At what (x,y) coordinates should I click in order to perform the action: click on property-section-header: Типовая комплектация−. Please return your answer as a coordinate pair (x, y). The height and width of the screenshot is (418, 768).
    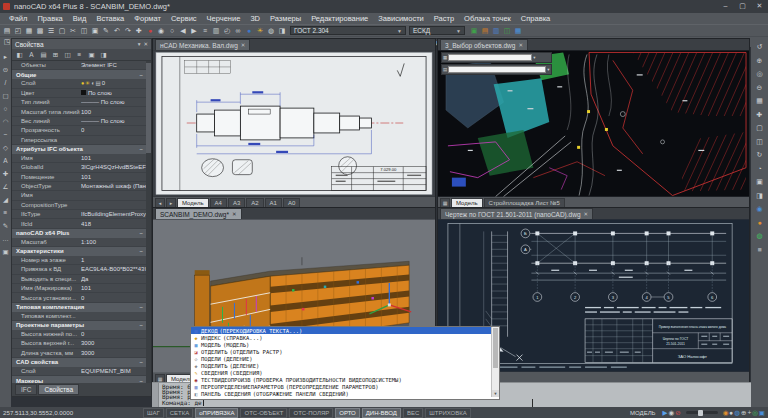
    Looking at the image, I should click on (82, 308).